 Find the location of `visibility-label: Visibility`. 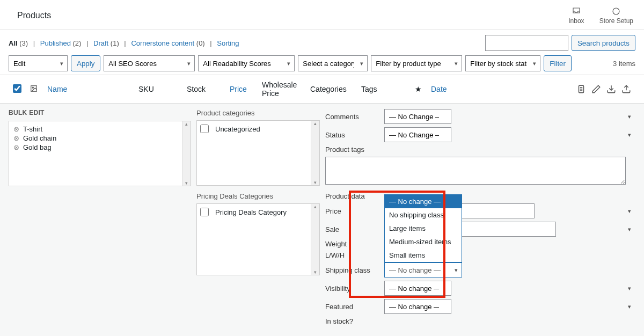

visibility-label: Visibility is located at coordinates (352, 289).